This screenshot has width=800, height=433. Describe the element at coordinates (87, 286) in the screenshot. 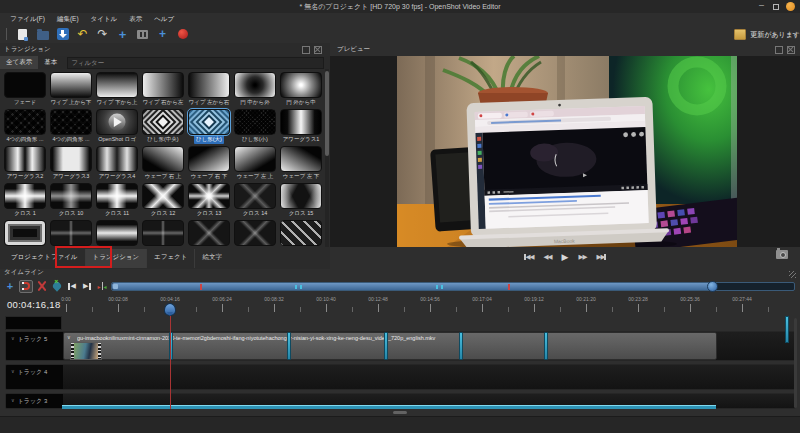

I see `next-marker-icon: ▶` at that location.